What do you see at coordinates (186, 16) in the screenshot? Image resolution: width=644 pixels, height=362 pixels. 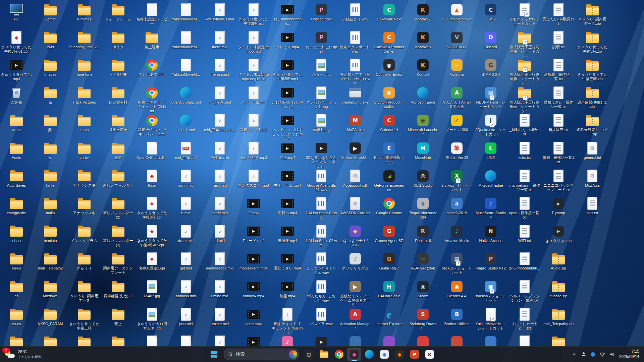 I see `desktop-icon: YukkuriMovieM...` at bounding box center [186, 16].